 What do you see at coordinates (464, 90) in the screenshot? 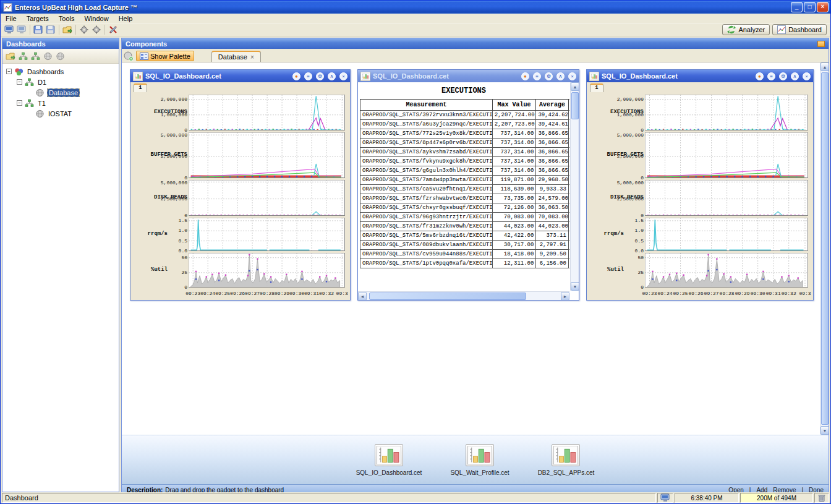
I see `table-title: EXECUTIONS` at bounding box center [464, 90].